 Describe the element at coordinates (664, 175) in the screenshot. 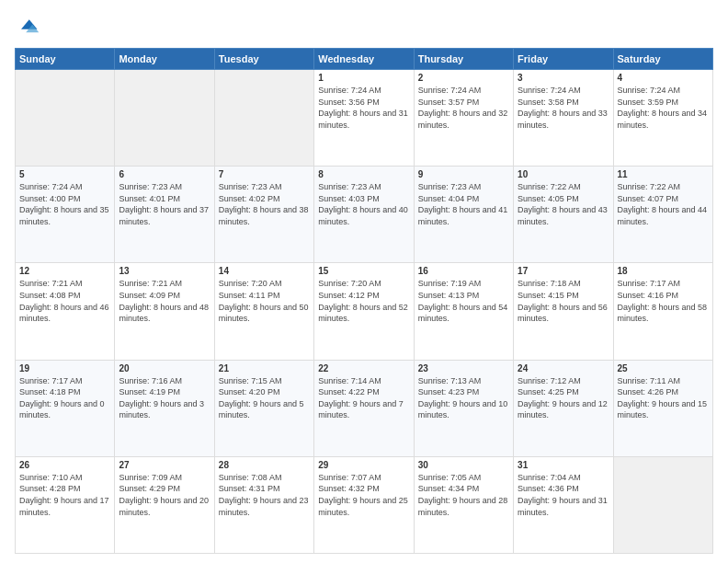

I see `day-number: 11` at that location.